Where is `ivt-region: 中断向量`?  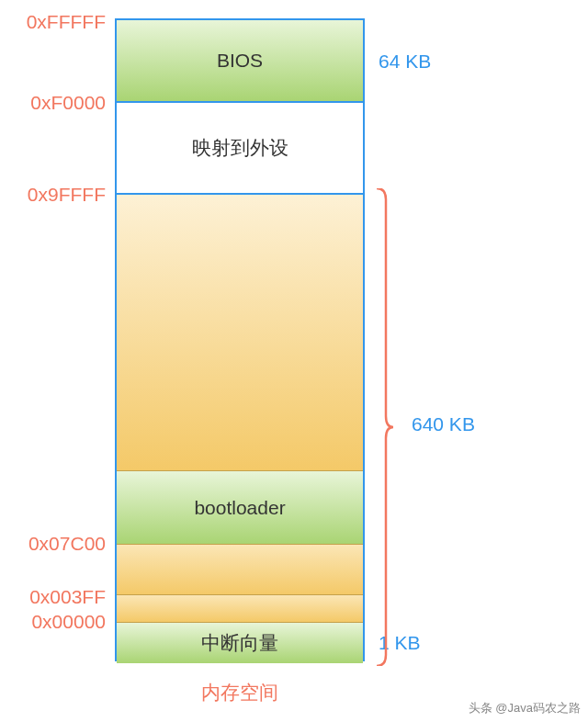 ivt-region: 中断向量 is located at coordinates (240, 643).